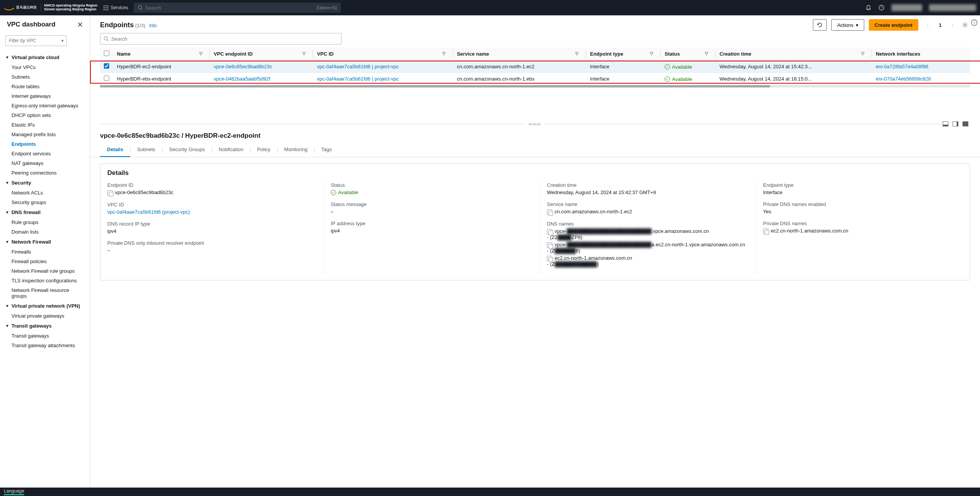 This screenshot has height=496, width=980. I want to click on cell-created: Wednesday, August 14, 2024 at 15:42:3..., so click(794, 67).